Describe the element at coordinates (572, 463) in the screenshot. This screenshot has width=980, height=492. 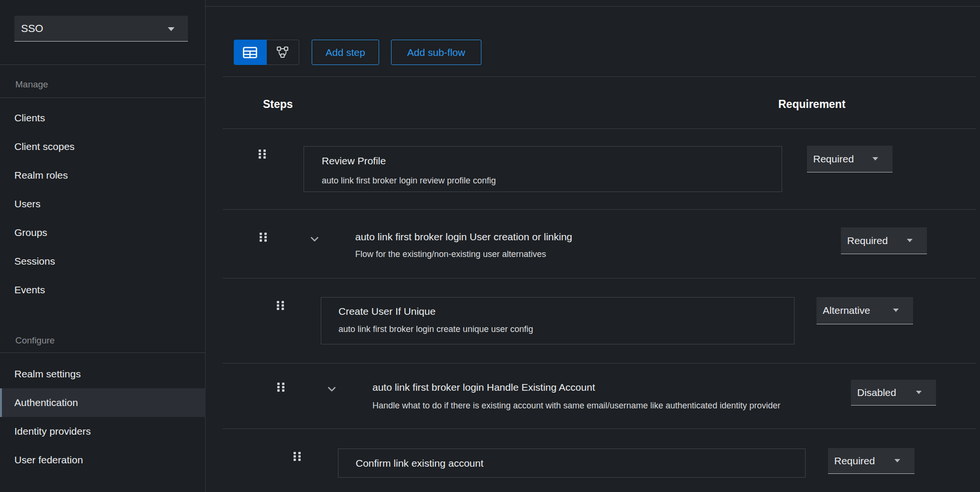
I see `step-card: Confirm link existing account` at that location.